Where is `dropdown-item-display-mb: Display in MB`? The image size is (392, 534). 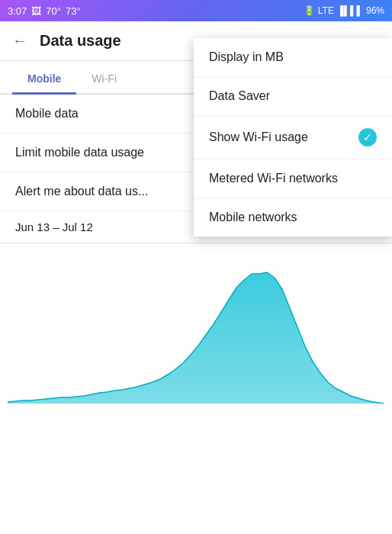 dropdown-item-display-mb: Display in MB is located at coordinates (293, 58).